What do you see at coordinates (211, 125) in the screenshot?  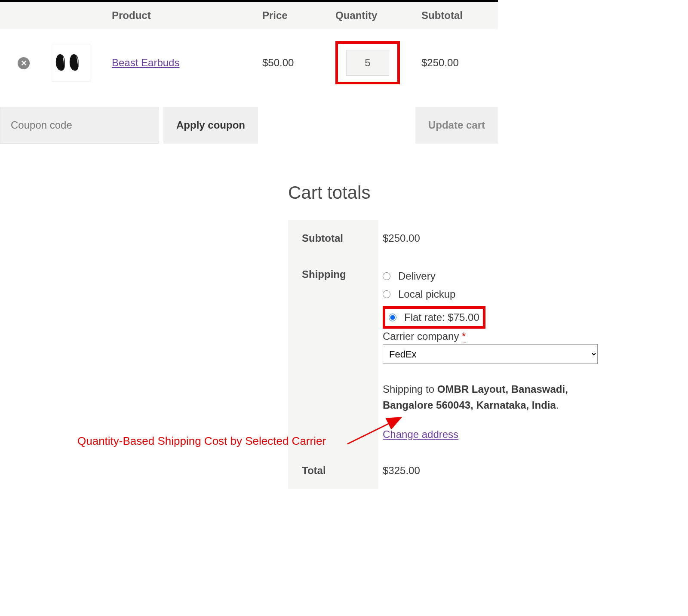 I see `apply-coupon-button: Apply coupon` at bounding box center [211, 125].